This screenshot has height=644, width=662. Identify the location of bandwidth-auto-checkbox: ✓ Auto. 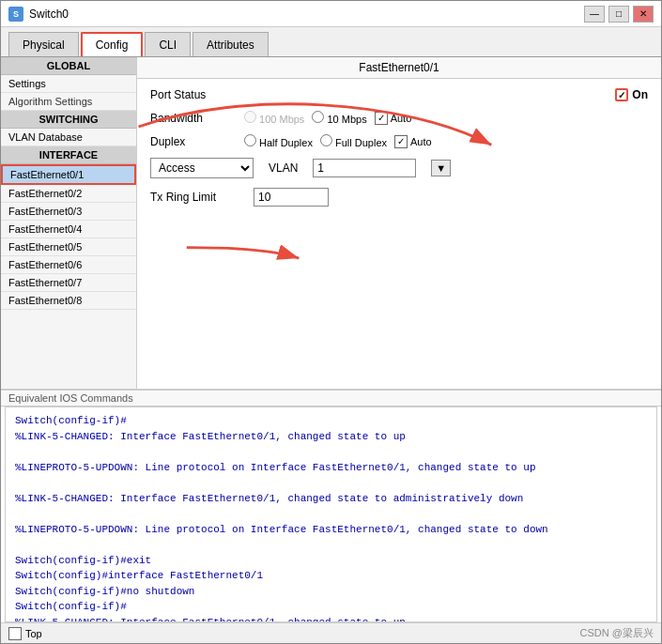
(393, 118).